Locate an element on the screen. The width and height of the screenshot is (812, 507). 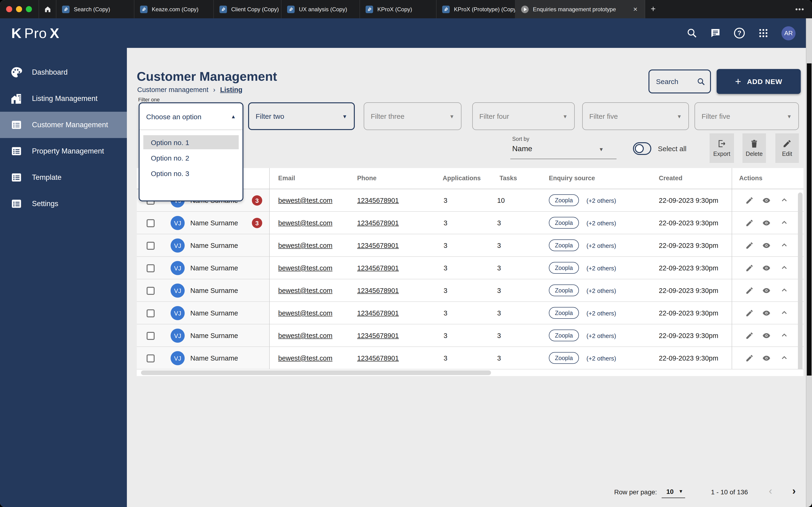
browser-tab: UX analysis (Copy) is located at coordinates (321, 9).